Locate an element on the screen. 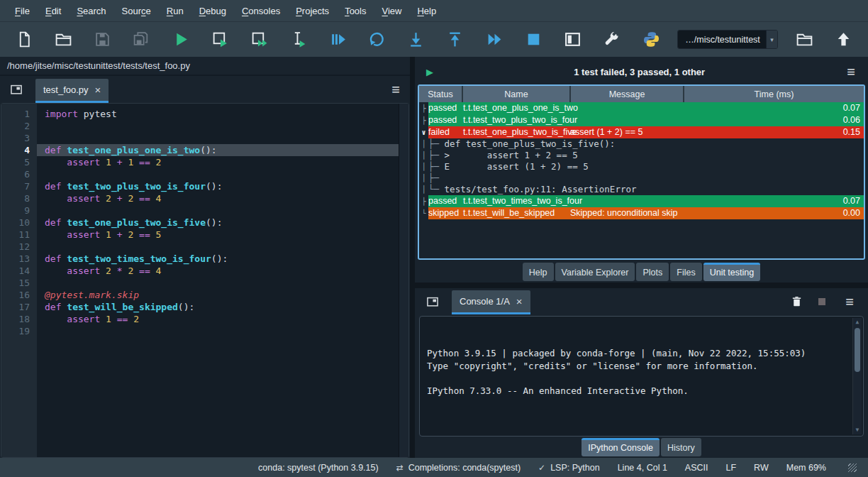  test-row-passed: ├passedt.t.test_two_plus_two_is_four0.06 is located at coordinates (641, 121).